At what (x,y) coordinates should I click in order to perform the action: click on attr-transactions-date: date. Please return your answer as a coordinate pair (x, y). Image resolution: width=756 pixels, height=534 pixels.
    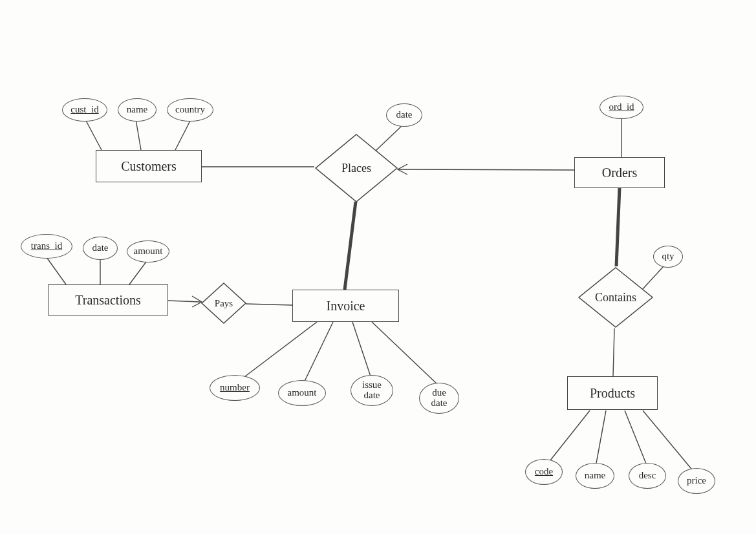
    Looking at the image, I should click on (100, 248).